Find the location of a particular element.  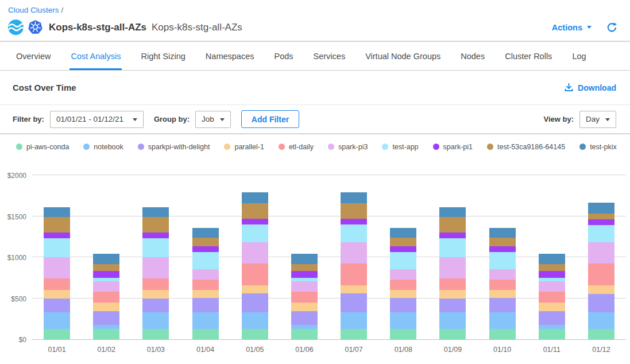

bar-slot-01/10 is located at coordinates (503, 257).